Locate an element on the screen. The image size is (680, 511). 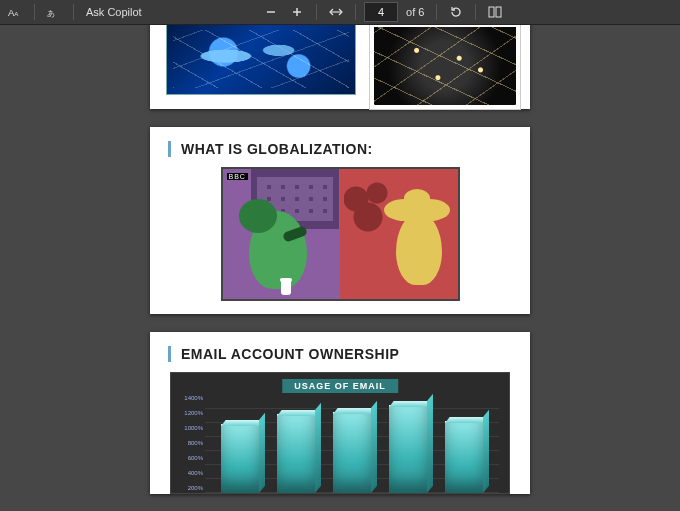
ask-copilot-button: Ask Copilot is located at coordinates (114, 12).